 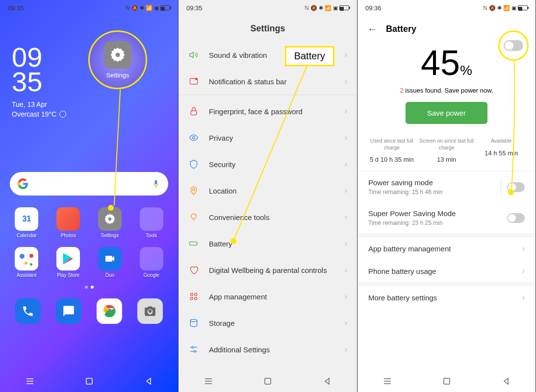 I want to click on power-saving-mode-row: Power saving mode Time remaining: 15 h 4…, so click(x=446, y=187).